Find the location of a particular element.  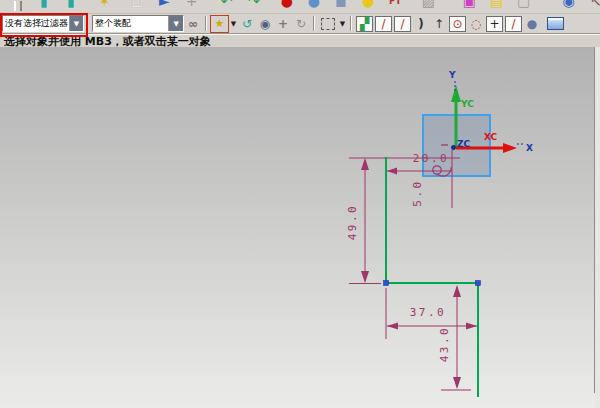

point-arrow-icon: ↑ is located at coordinates (439, 24).